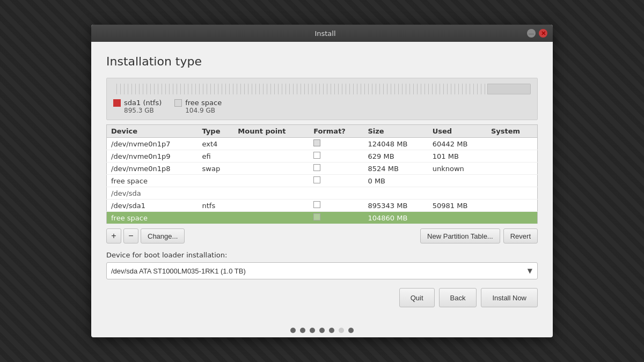 This screenshot has height=362, width=644. I want to click on disk-legend: sda1 (ntfs) 895.3 GB free space 104.9 GB, so click(322, 106).